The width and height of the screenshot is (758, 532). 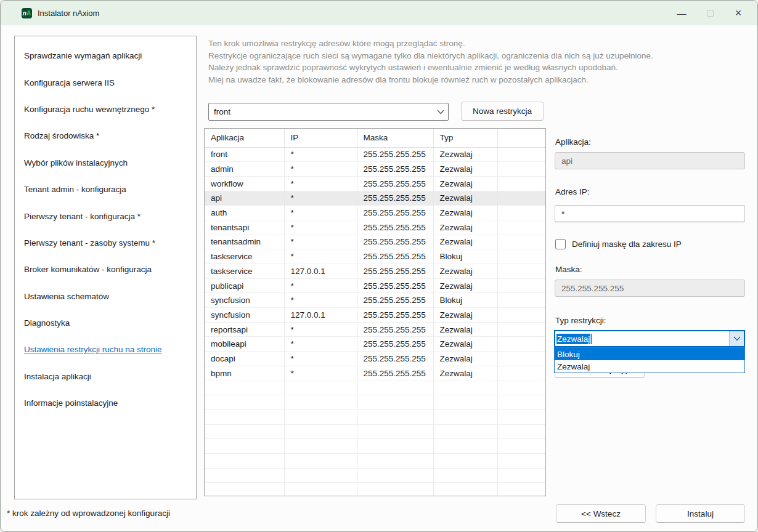 I want to click on restriction-type-label: Typ restrykcji:, so click(x=581, y=320).